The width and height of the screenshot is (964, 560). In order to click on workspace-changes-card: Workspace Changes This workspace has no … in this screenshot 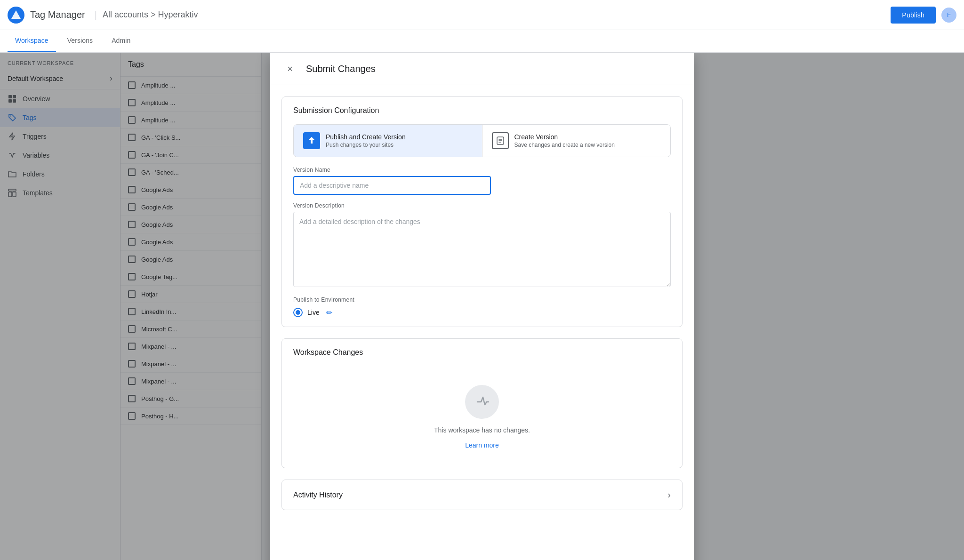, I will do `click(482, 403)`.